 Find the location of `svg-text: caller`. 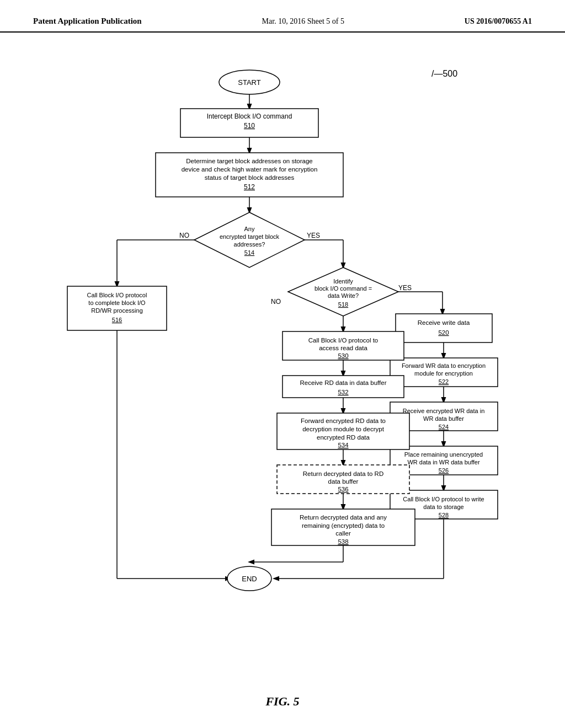

svg-text: caller is located at coordinates (343, 533).